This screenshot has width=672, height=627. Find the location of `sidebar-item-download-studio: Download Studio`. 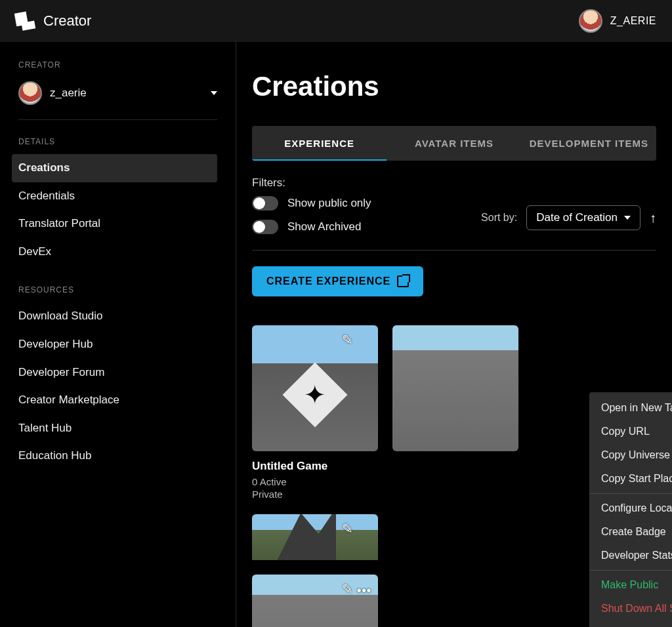

sidebar-item-download-studio: Download Studio is located at coordinates (114, 316).